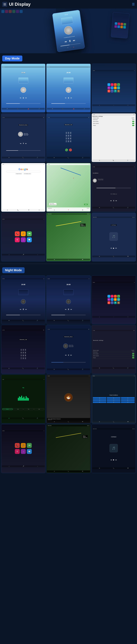 Image resolution: width=137 pixels, height=644 pixels. What do you see at coordinates (114, 248) in the screenshot?
I see `nav-play-btn: ▶` at bounding box center [114, 248].